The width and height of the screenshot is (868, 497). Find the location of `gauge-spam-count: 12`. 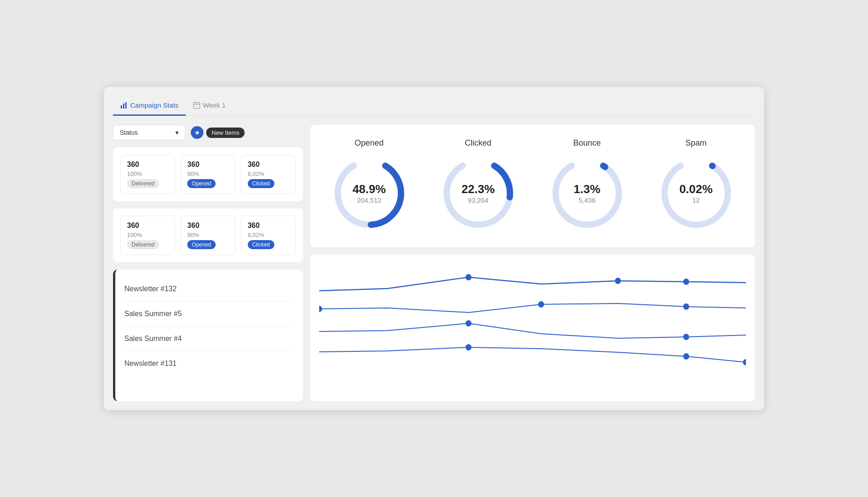

gauge-spam-count: 12 is located at coordinates (696, 200).